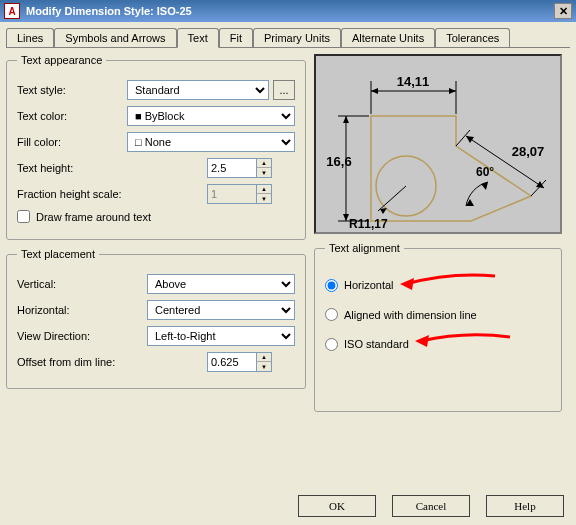 This screenshot has height=525, width=576. What do you see at coordinates (221, 336) in the screenshot?
I see `select-view-direction: Left-to-Right` at bounding box center [221, 336].